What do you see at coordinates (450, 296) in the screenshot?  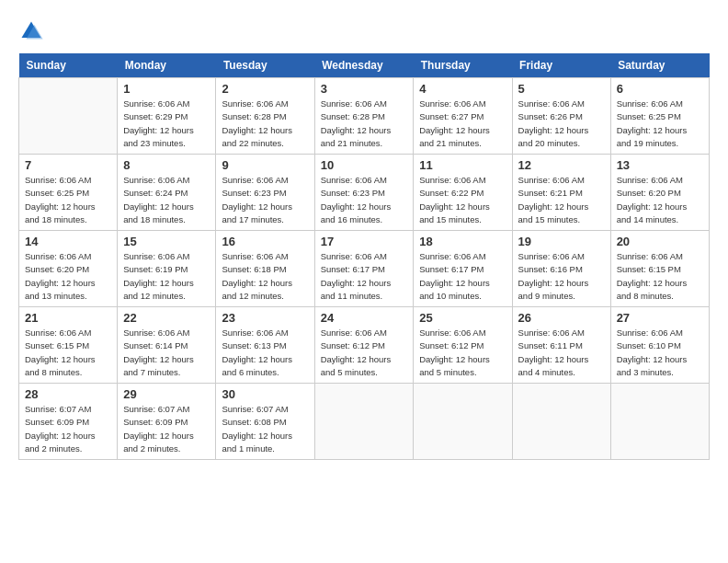 I see `day-info-line: and 10 minutes.` at bounding box center [450, 296].